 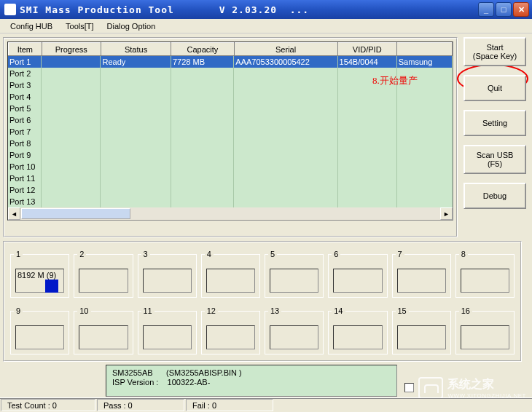 What do you see at coordinates (249, 10) in the screenshot?
I see `window-title: SMI Mass Production Tool V 2.03.20 ...` at bounding box center [249, 10].